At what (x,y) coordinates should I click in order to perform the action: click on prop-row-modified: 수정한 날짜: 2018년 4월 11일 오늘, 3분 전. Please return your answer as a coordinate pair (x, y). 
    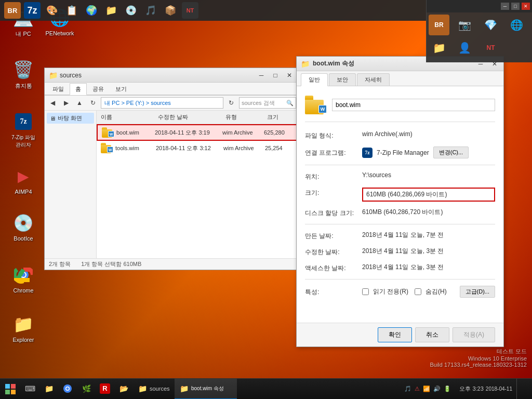
    Looking at the image, I should click on (400, 251).